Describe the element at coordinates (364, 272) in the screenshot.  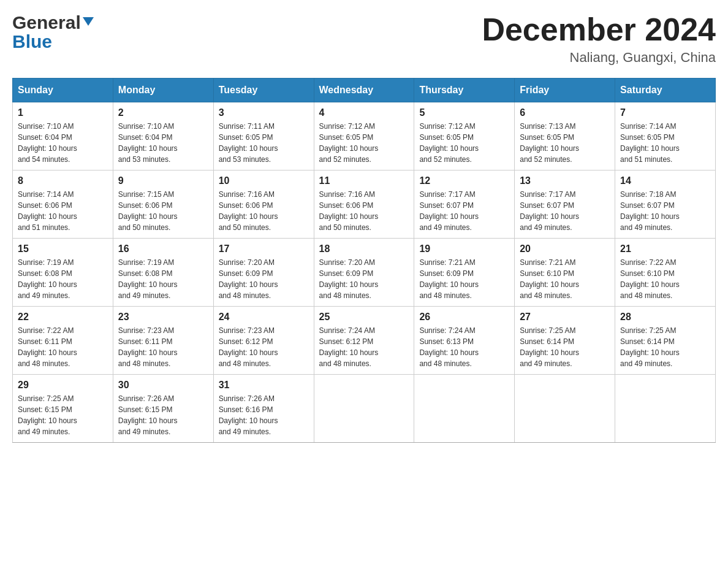
I see `calendar-cell: 18Sunrise: 7:20 AMSunset: 6:09 PMDayligh…` at that location.